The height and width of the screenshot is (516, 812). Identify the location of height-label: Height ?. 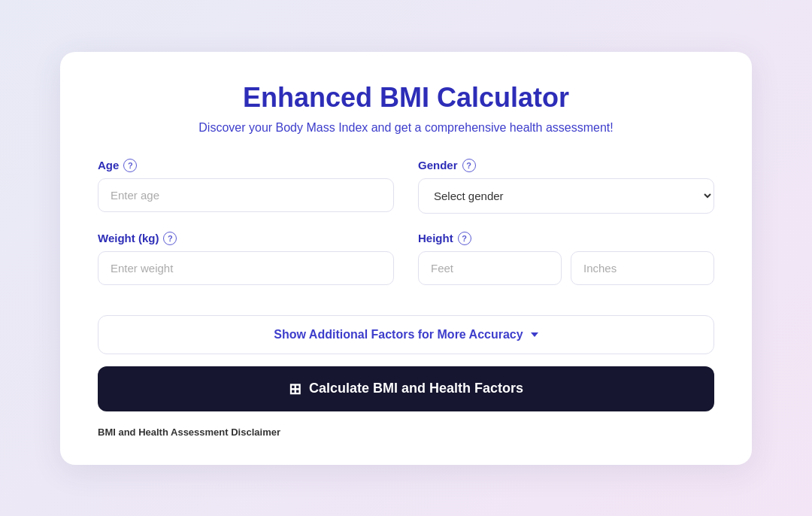
(566, 238).